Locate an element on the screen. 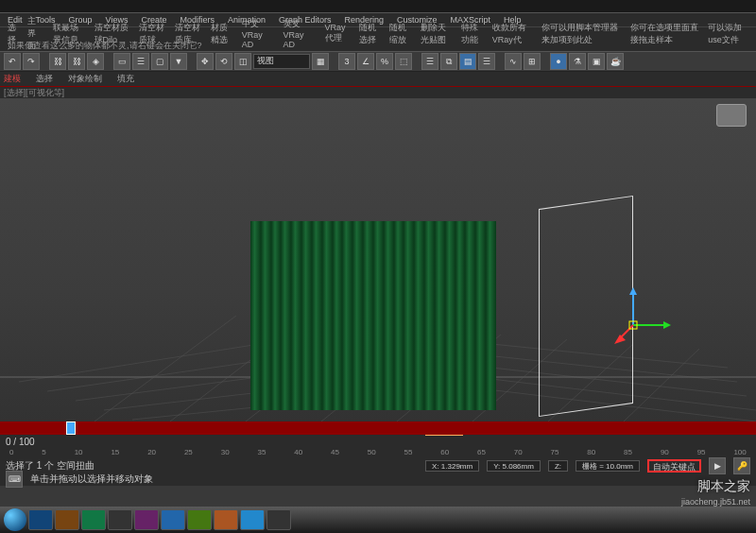 The height and width of the screenshot is (533, 756). move-icon: ✥ is located at coordinates (205, 61).